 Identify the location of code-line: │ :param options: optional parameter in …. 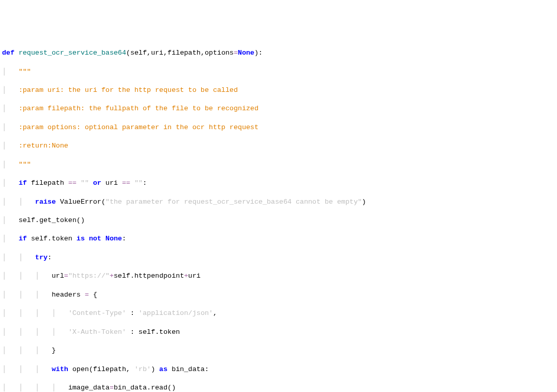
(279, 128).